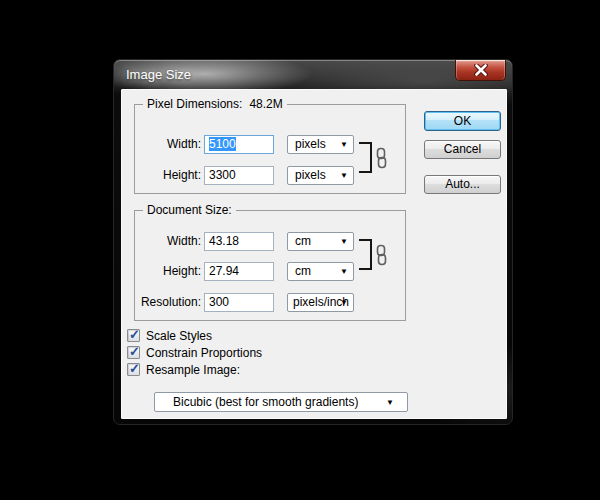 Image resolution: width=600 pixels, height=500 pixels. I want to click on document-width-unit-value: cm, so click(300, 241).